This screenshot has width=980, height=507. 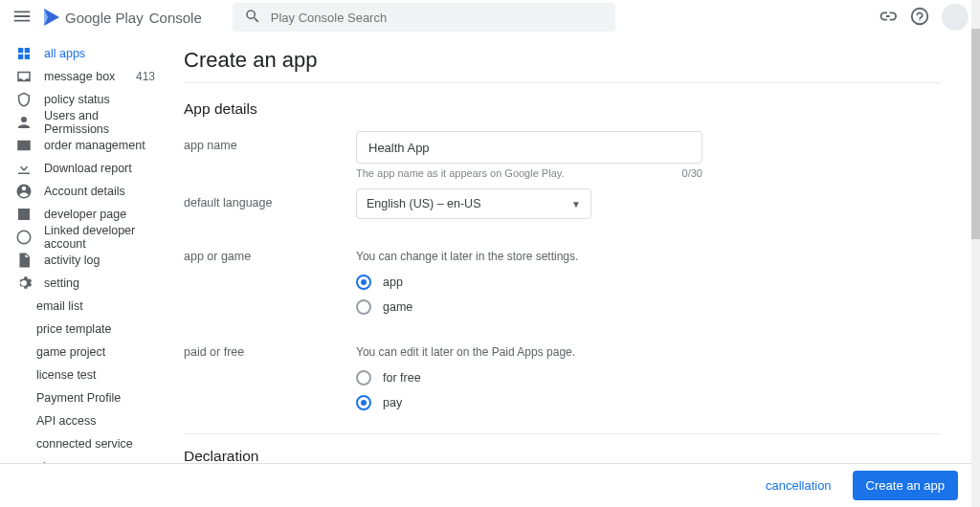 What do you see at coordinates (61, 283) in the screenshot?
I see `sidebar-item-label: setting` at bounding box center [61, 283].